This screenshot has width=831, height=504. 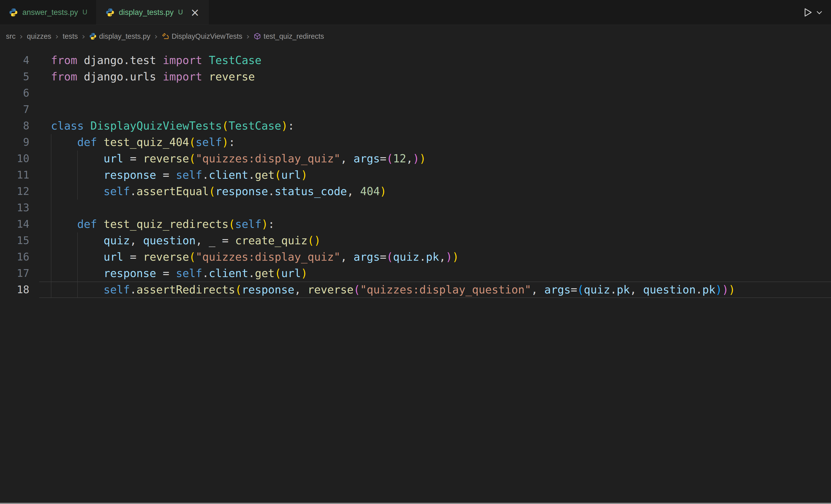 I want to click on breadcrumb-label: DisplayQuizViewTests, so click(x=207, y=36).